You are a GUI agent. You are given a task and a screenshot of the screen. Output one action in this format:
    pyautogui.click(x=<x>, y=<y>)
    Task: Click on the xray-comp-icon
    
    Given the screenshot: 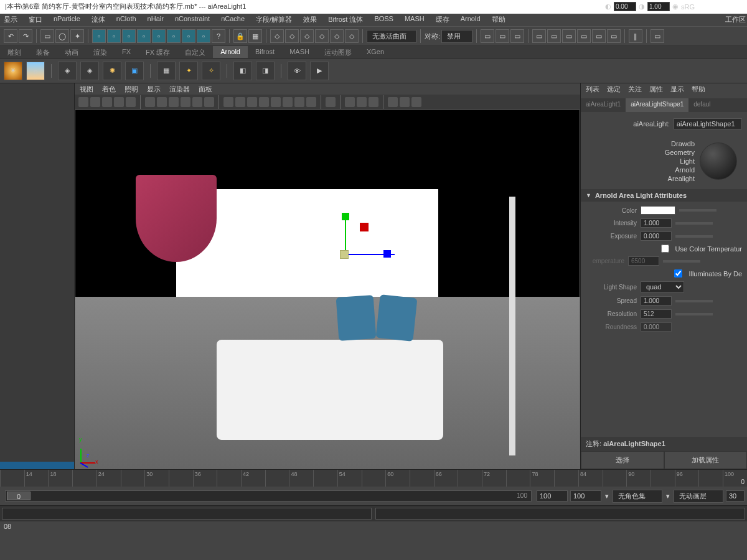 What is the action you would take?
    pyautogui.click(x=374, y=102)
    